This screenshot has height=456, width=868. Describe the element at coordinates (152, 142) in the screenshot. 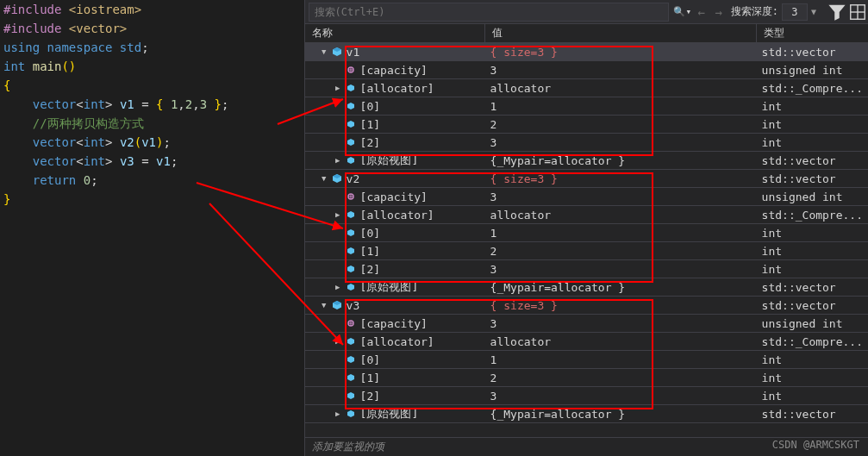

I see `code-line: vector<int> v2(v1);` at that location.